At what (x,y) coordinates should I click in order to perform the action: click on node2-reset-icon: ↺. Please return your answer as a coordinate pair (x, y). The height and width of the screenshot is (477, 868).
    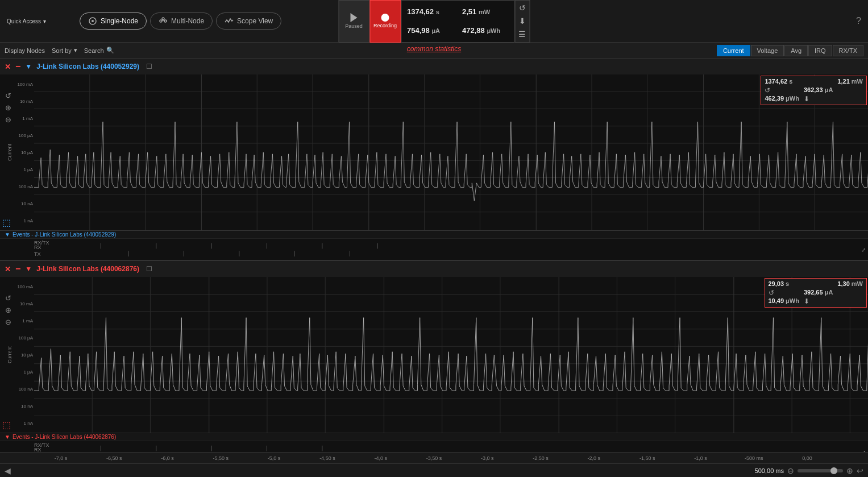
    Looking at the image, I should click on (771, 293).